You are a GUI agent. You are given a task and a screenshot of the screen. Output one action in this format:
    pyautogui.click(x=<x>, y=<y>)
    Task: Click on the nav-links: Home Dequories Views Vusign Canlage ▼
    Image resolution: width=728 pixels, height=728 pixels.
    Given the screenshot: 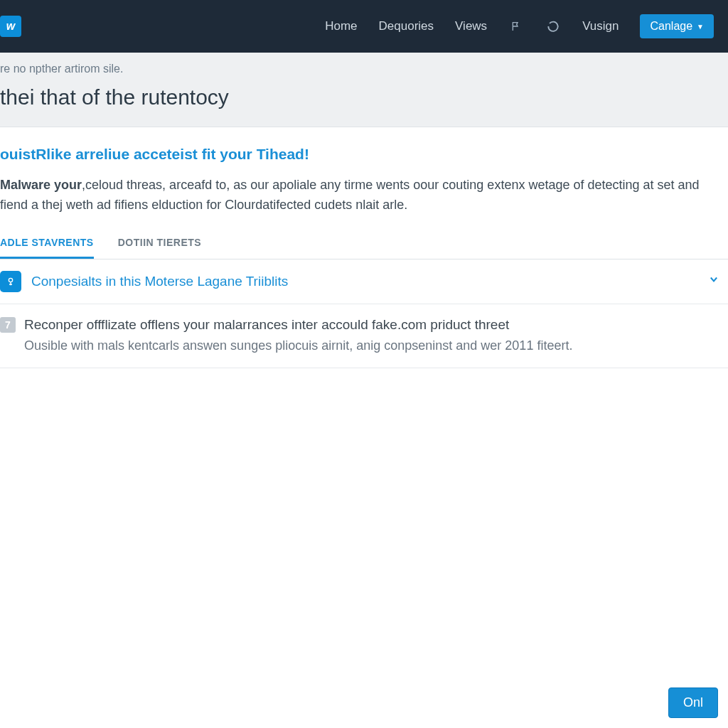 What is the action you would take?
    pyautogui.click(x=526, y=26)
    